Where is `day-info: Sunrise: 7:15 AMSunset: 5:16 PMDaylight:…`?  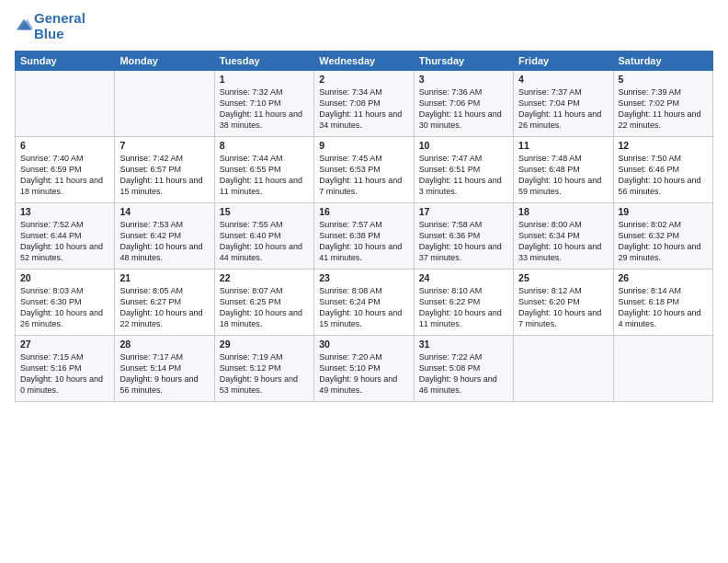
day-info: Sunrise: 7:15 AMSunset: 5:16 PMDaylight:… is located at coordinates (64, 373).